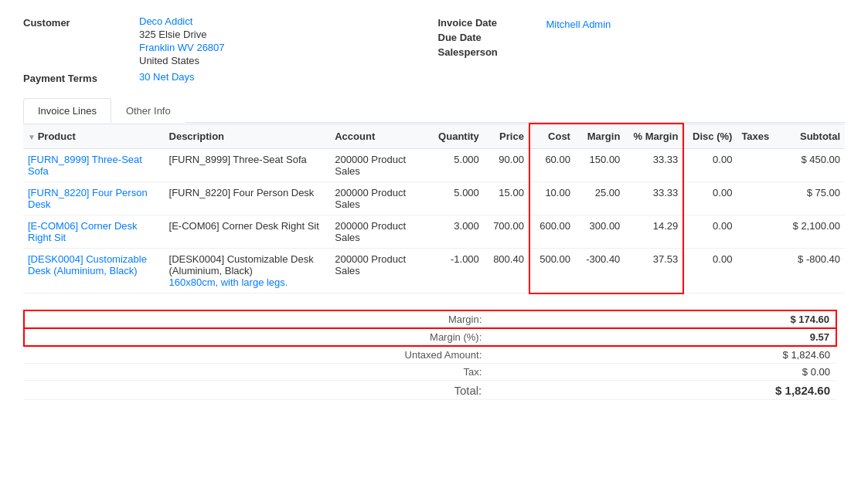  Describe the element at coordinates (289, 22) in the screenshot. I see `customer-name: Deco Addict` at that location.